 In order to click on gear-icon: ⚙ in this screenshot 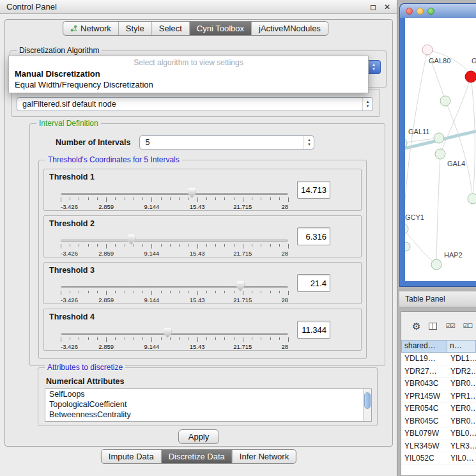, I will do `click(417, 326)`.